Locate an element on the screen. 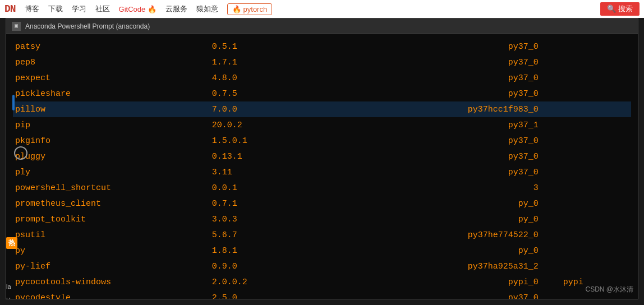 Image resolution: width=644 pixels, height=305 pixels. pkg-version: 0.5.1 is located at coordinates (280, 47).